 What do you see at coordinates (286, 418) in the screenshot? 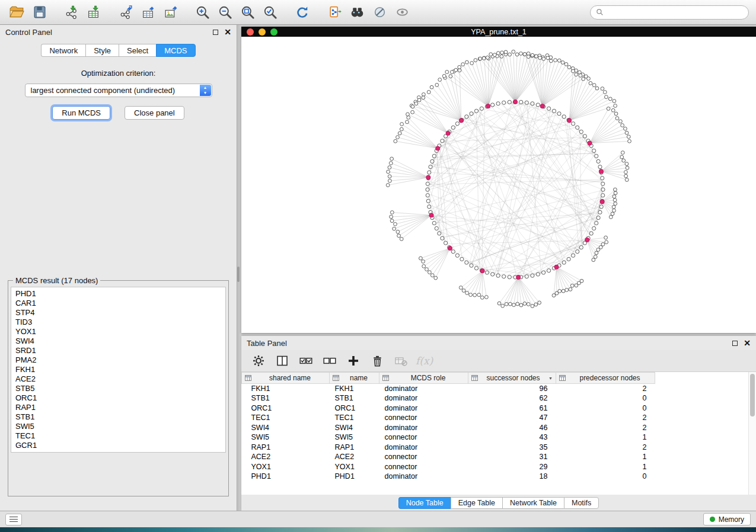
I see `cell-shared_name: TEC1` at bounding box center [286, 418].